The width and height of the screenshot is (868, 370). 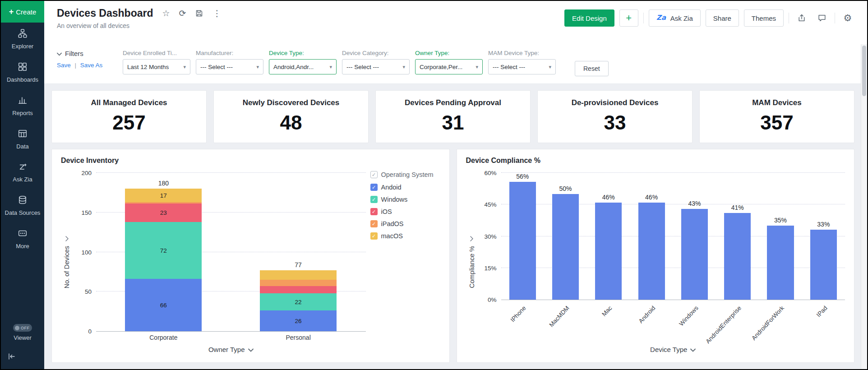 I want to click on sidebar-item-reports: Reports, so click(x=23, y=106).